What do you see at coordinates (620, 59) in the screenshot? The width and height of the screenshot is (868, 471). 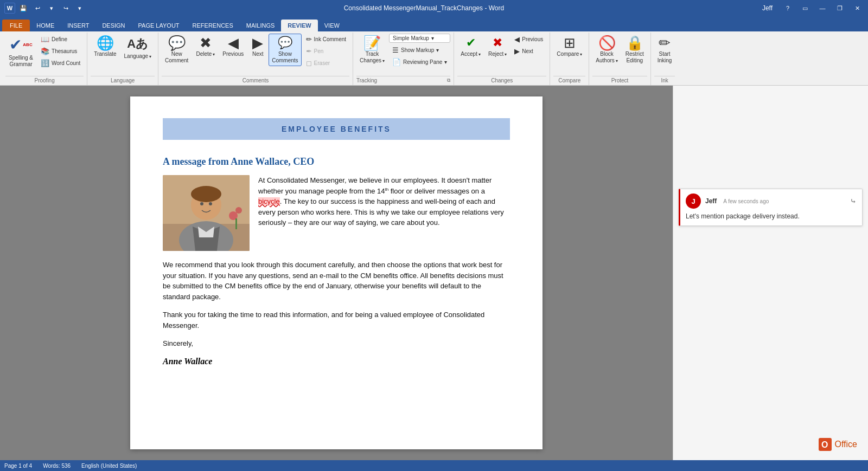 I see `ribbon-group-protect: 🚫 BlockAuthors▾ 🔒 RestrictEditing Protec…` at bounding box center [620, 59].